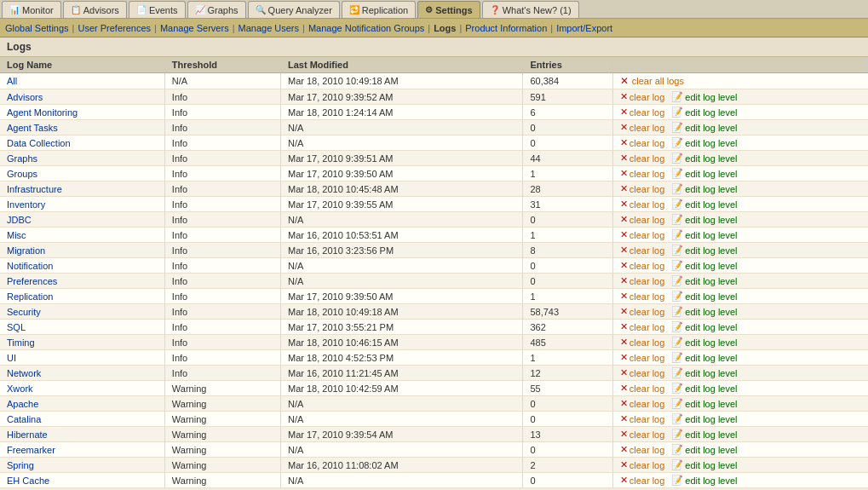 Image resolution: width=868 pixels, height=490 pixels. I want to click on tab-graphs: 📈 Graphs, so click(216, 9).